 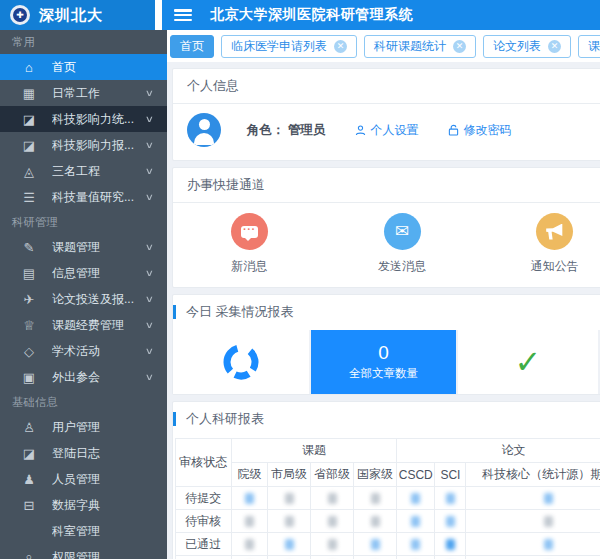 What do you see at coordinates (84, 351) in the screenshot?
I see `sidebar-item-1-4: ◇学术活动∨` at bounding box center [84, 351].